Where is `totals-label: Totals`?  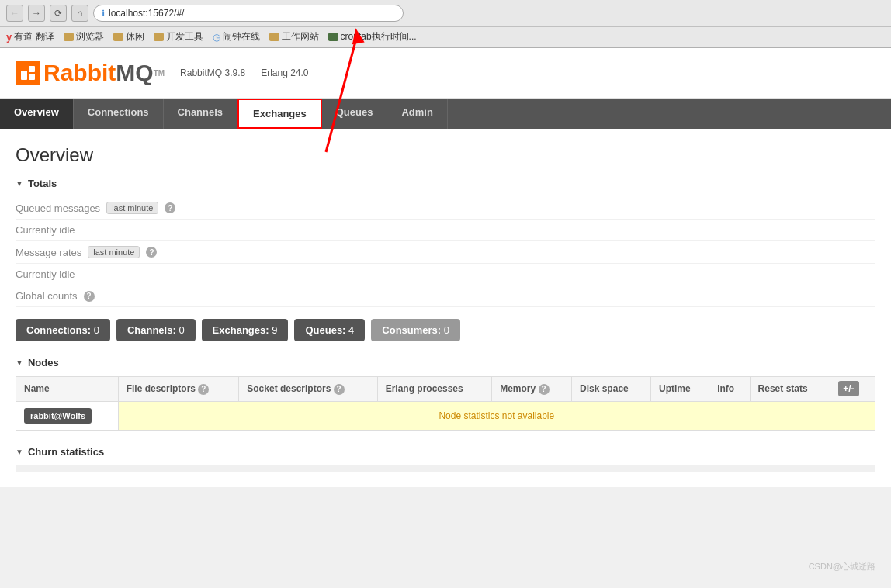
totals-label: Totals is located at coordinates (42, 183).